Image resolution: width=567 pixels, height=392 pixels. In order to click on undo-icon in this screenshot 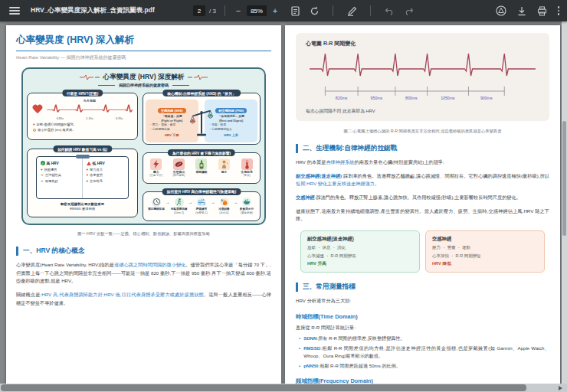, I will do `click(389, 11)`.